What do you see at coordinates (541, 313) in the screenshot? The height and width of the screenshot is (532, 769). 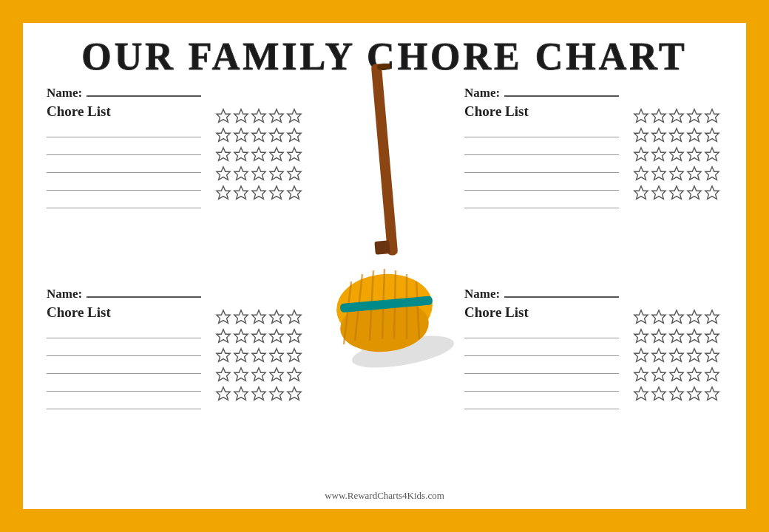 I see `chore-list-label-bottom-right: Chore List` at bounding box center [541, 313].